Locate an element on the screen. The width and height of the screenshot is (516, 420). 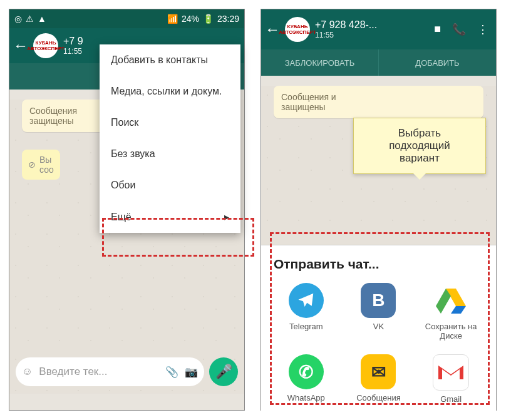
blocked-icon: ⊘ is located at coordinates (32, 165).